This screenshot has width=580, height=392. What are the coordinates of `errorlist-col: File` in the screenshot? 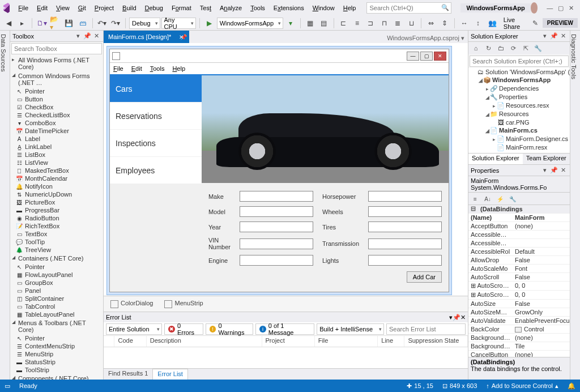 It's located at (347, 341).